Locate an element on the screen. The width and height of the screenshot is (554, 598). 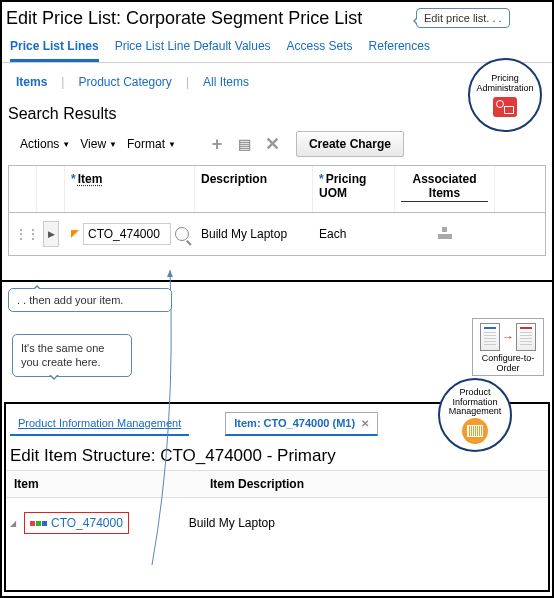
create-charge-button: Create Charge is located at coordinates (350, 144).